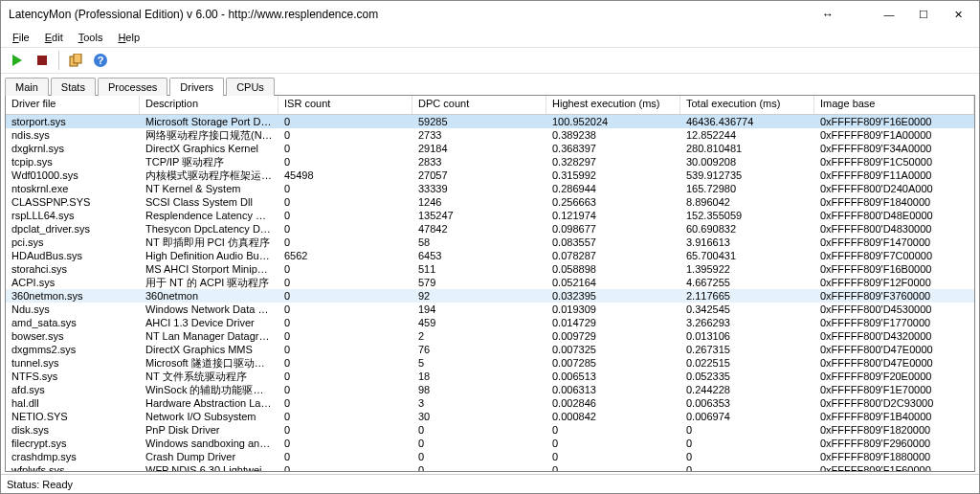 The image size is (980, 494). Describe the element at coordinates (209, 202) in the screenshot. I see `cell: SCSI Class System Dll` at that location.